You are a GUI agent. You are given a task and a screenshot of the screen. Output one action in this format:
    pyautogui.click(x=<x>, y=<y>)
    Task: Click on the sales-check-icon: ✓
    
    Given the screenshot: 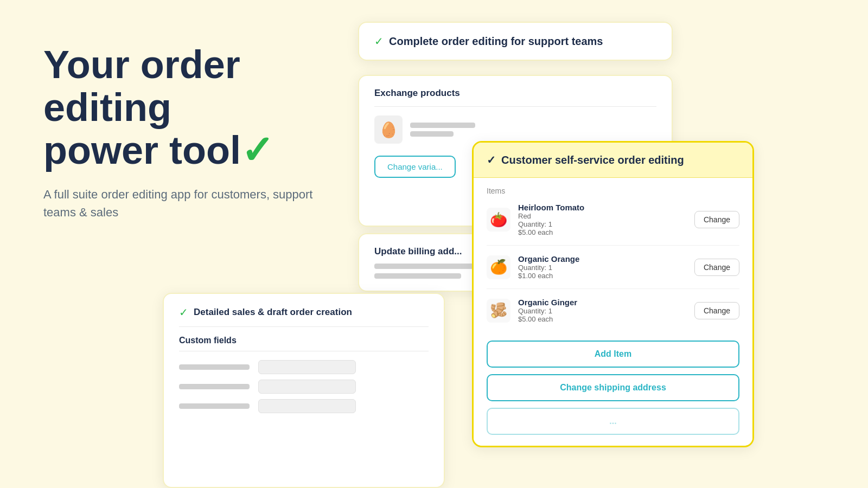 What is the action you would take?
    pyautogui.click(x=183, y=312)
    